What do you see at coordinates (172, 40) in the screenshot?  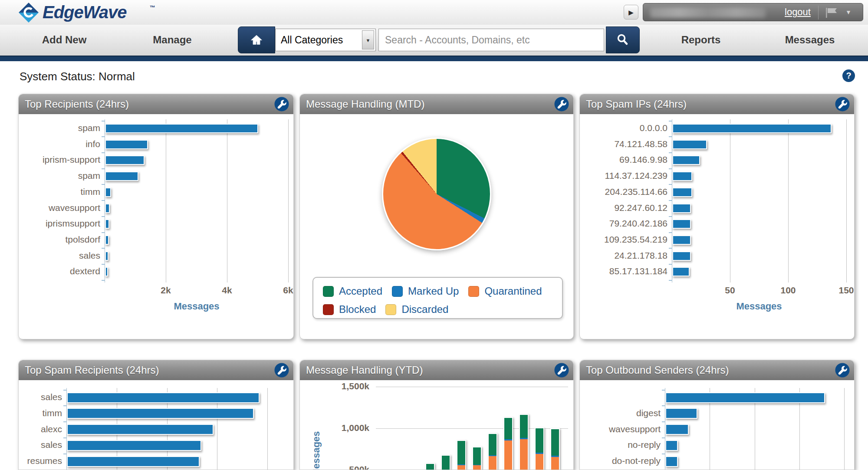 I see `nav-item-manage: Manage` at bounding box center [172, 40].